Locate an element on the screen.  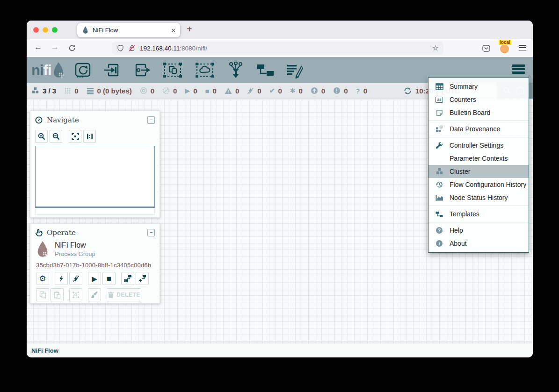
templates-icon is located at coordinates (439, 214).